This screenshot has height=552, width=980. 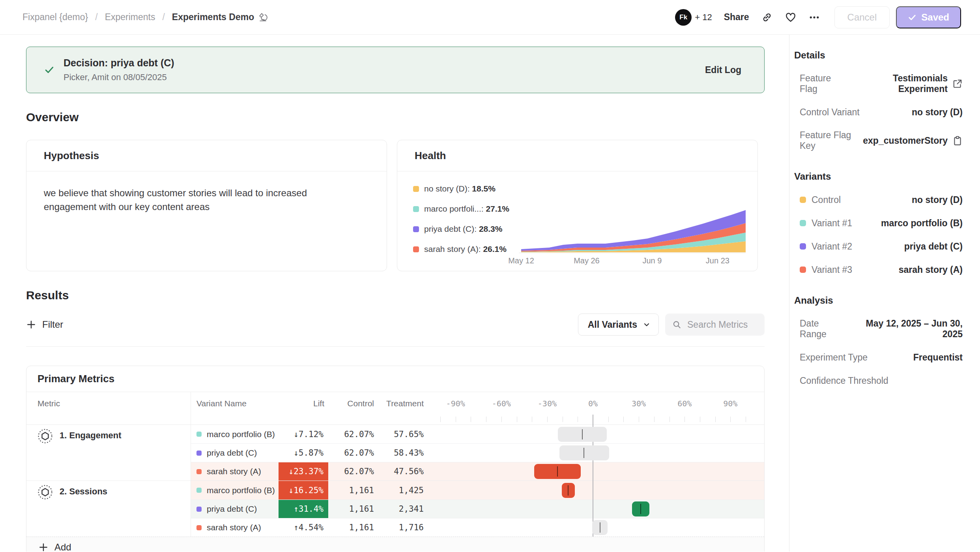 I want to click on sidebar-row-value: May 12, 2025 – Jun 30, 2025, so click(x=905, y=329).